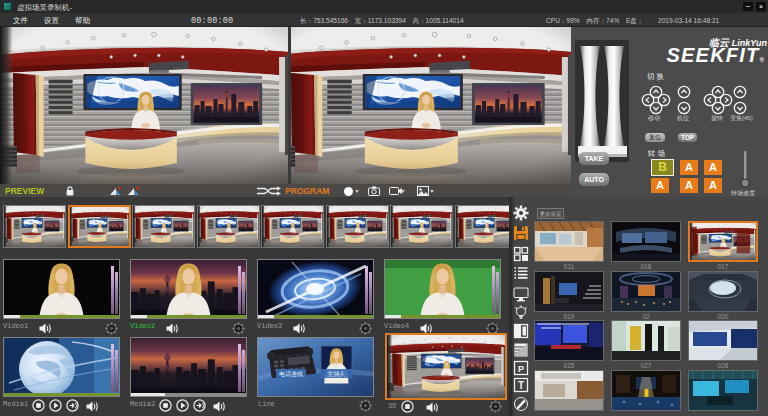  What do you see at coordinates (337, 374) in the screenshot?
I see `svg-text: 主持人` at bounding box center [337, 374].